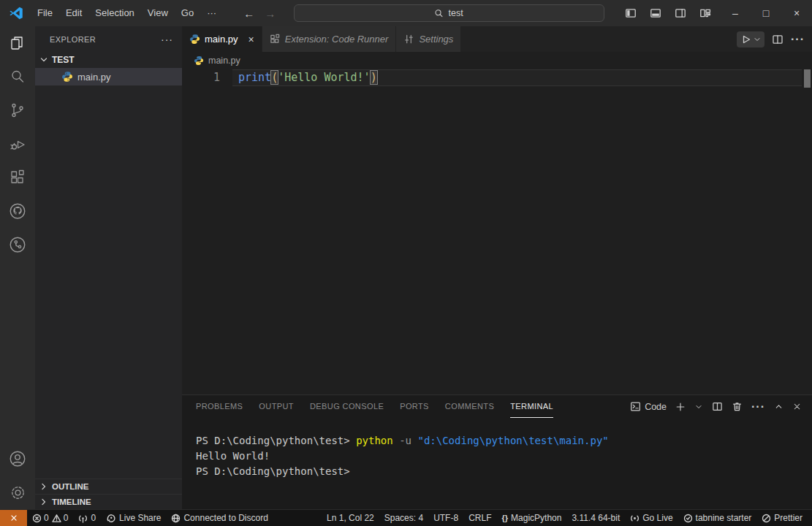  What do you see at coordinates (219, 406) in the screenshot?
I see `tab-problems: PROBLEMS` at bounding box center [219, 406].